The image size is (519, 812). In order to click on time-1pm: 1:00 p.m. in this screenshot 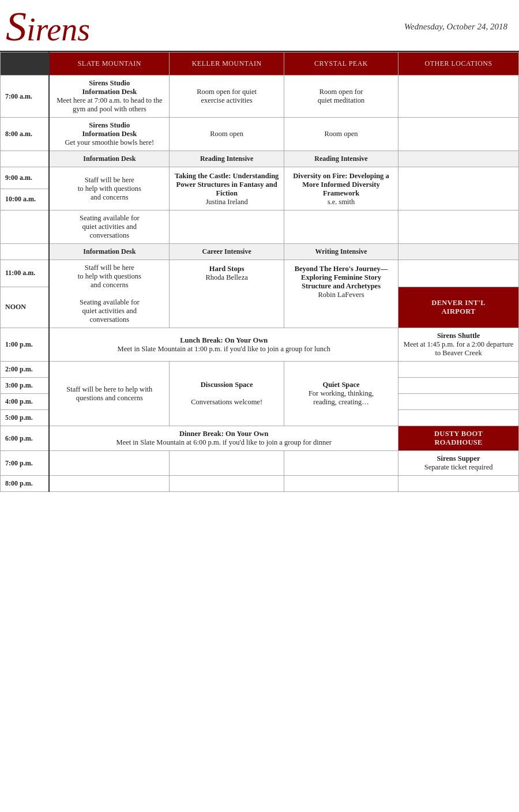, I will do `click(25, 345)`.